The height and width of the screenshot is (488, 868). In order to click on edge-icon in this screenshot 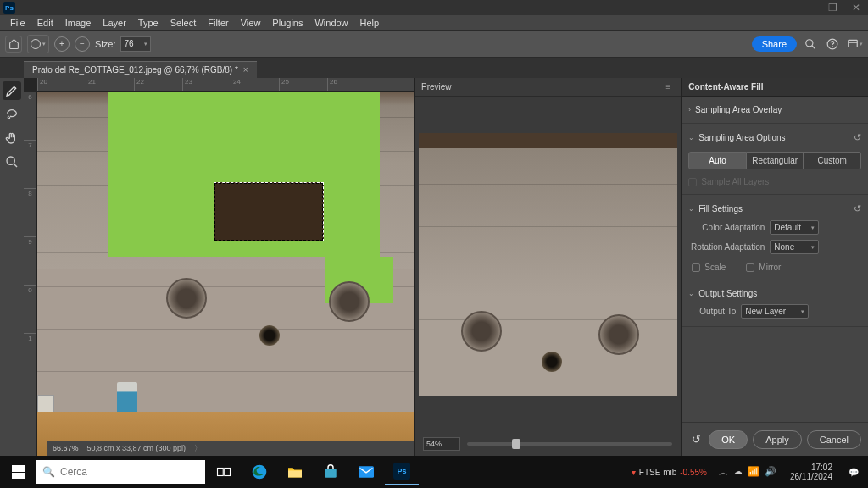, I will do `click(259, 472)`.